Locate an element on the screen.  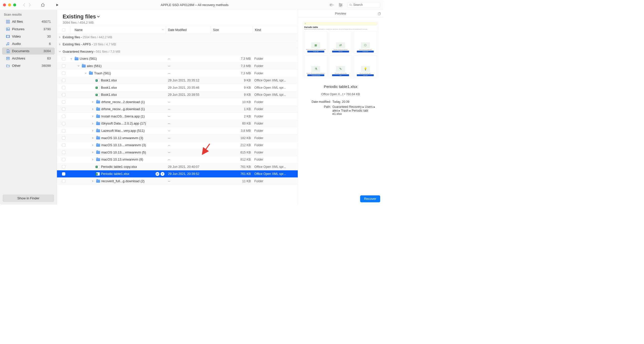
file-row: Book1.xlsx 29 Jun 2021, 20:35:46 9 KB Of… is located at coordinates (177, 88).